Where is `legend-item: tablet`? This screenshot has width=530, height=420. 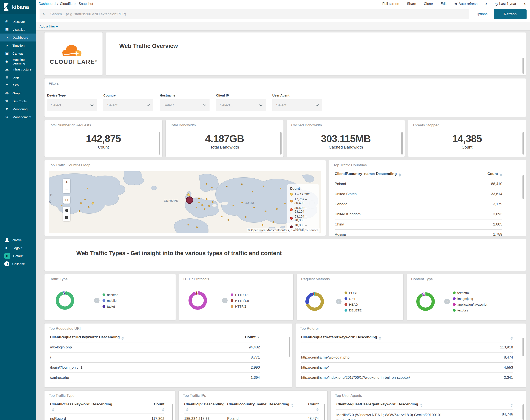
legend-item: tablet is located at coordinates (111, 306).